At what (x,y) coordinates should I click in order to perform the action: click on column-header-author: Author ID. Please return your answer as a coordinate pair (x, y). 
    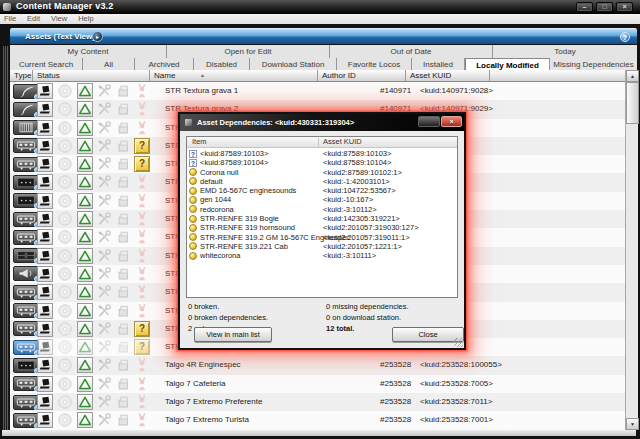
    Looking at the image, I should click on (362, 76).